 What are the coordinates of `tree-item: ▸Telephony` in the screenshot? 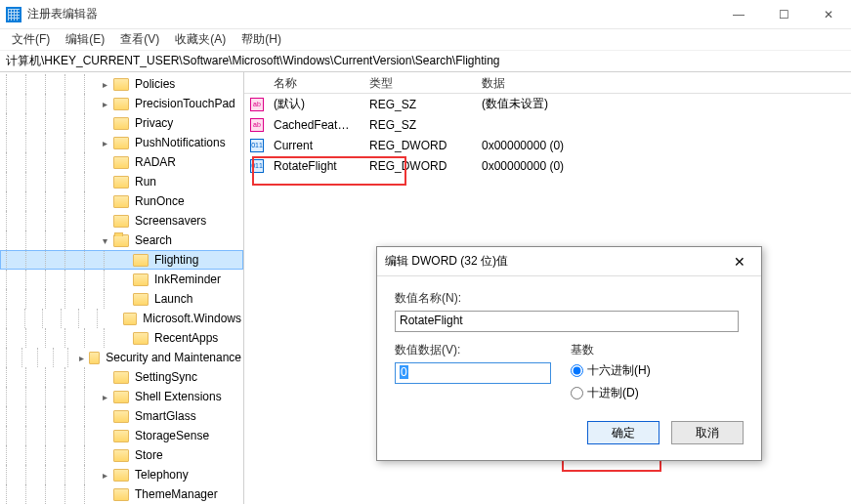 It's located at (121, 475).